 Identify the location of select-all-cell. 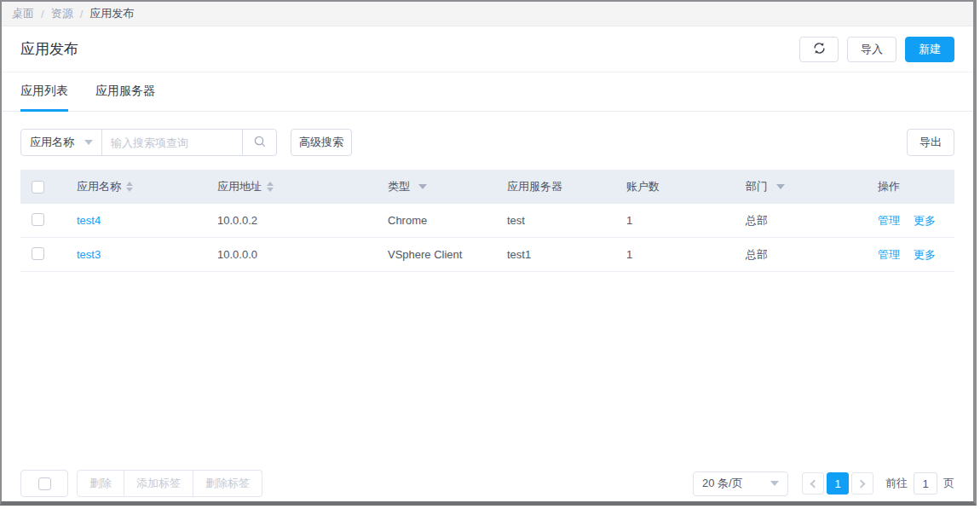
(49, 188).